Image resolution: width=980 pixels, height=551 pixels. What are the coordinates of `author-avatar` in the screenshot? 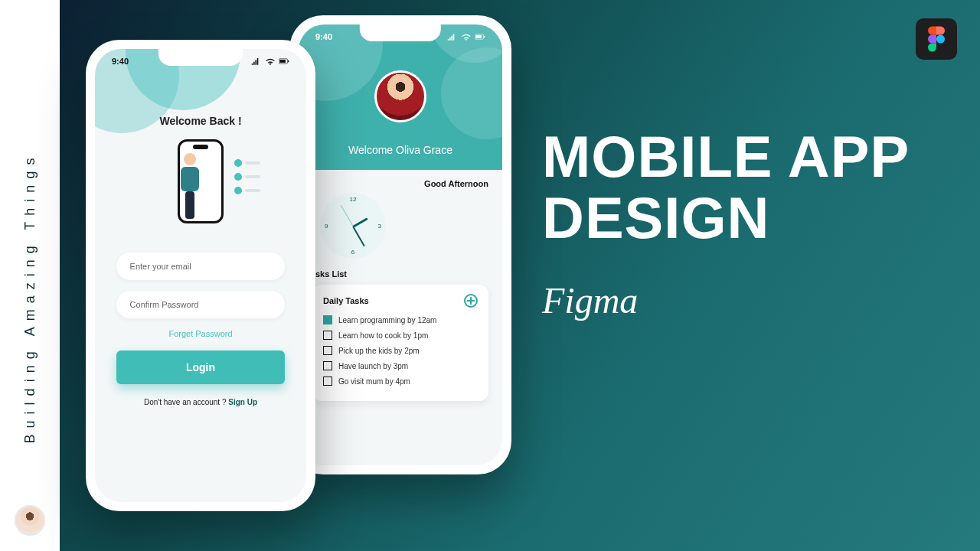 It's located at (30, 520).